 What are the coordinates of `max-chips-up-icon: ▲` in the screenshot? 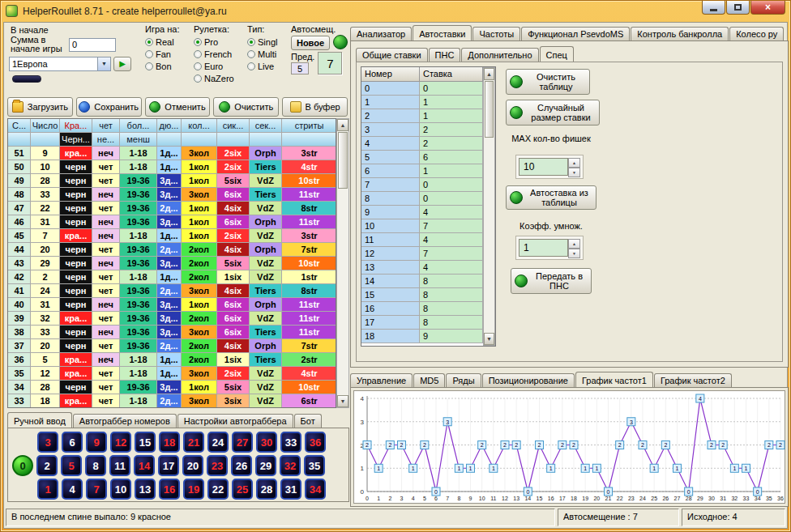 It's located at (574, 163).